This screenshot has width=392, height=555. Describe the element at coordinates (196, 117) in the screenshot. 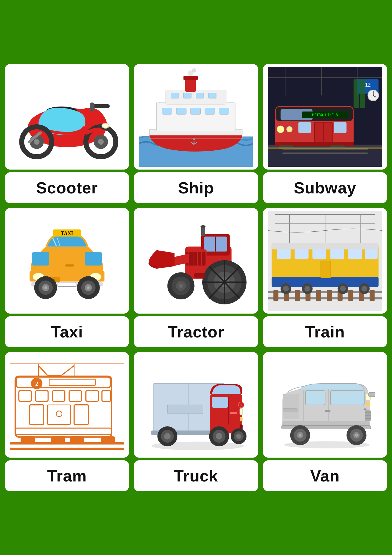

I see `ship-image: ⚓` at that location.